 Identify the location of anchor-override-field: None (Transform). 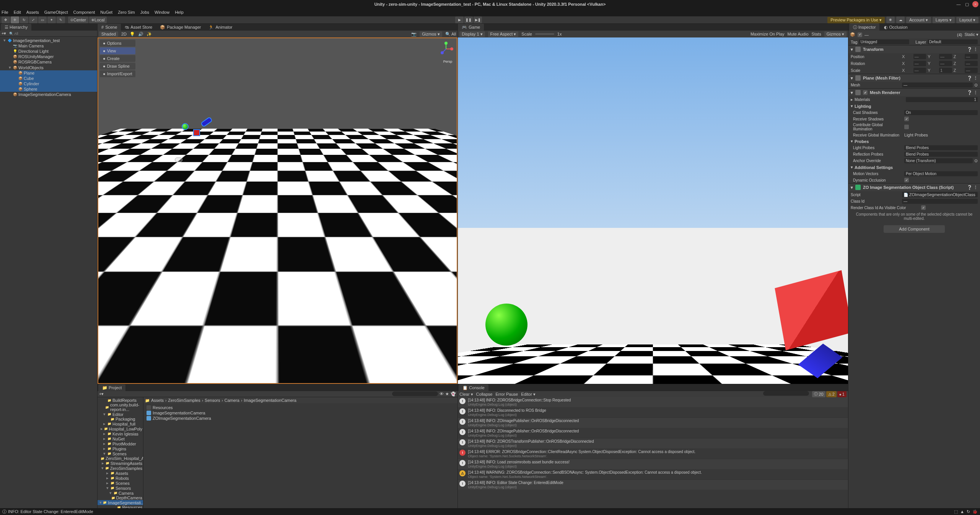
(939, 161).